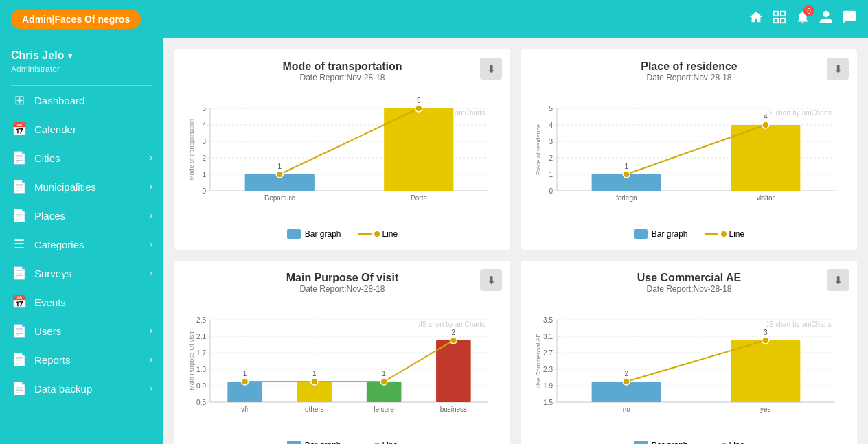  What do you see at coordinates (82, 187) in the screenshot?
I see `sidebar-item-municipalities: 📄 Municipalities ›` at bounding box center [82, 187].